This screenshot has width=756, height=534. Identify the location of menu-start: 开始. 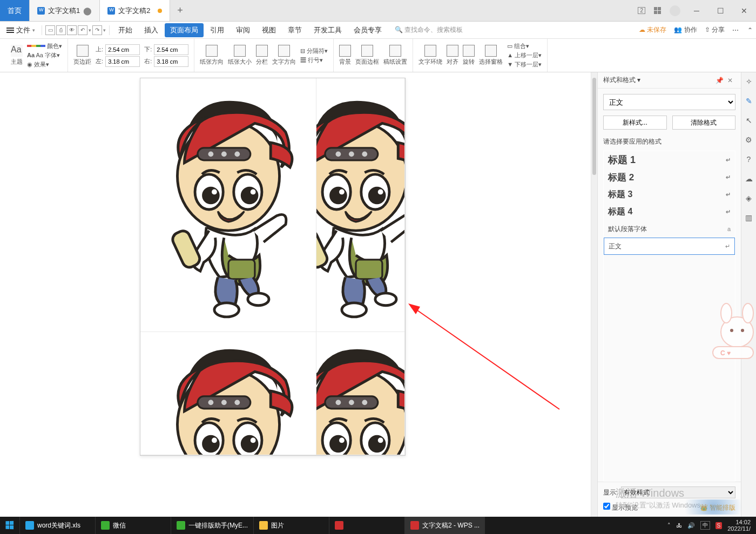
(125, 30).